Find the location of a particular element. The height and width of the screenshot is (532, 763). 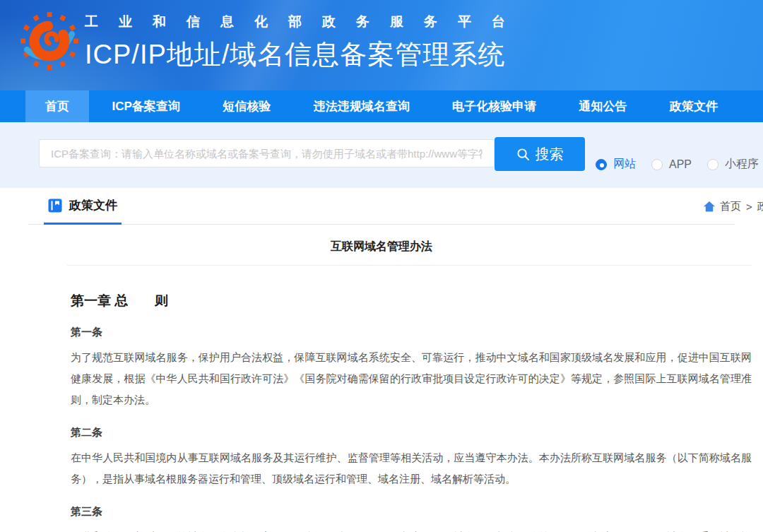

search-button-label: 搜索 is located at coordinates (550, 154).